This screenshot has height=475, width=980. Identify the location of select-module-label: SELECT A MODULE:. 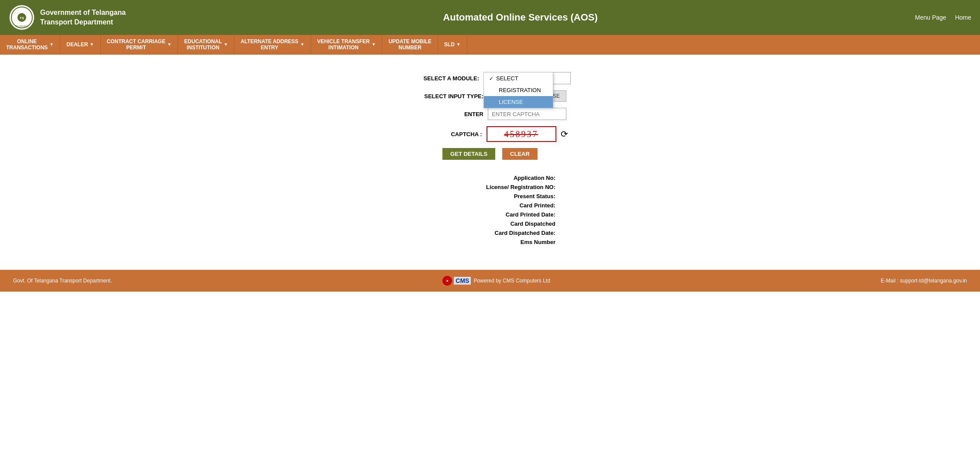
(444, 79).